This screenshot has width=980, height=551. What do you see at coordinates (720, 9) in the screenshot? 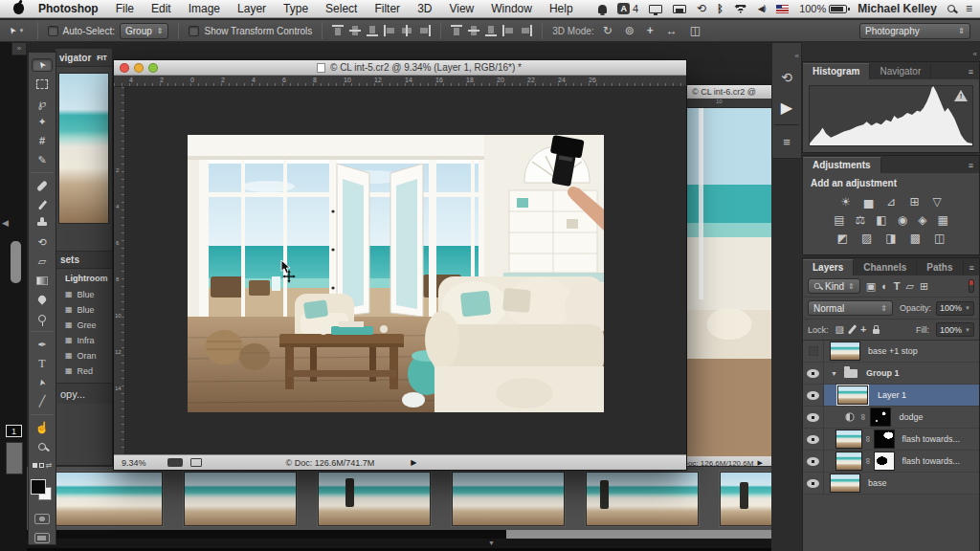
I see `bluetooth-icon: ᛒ` at bounding box center [720, 9].